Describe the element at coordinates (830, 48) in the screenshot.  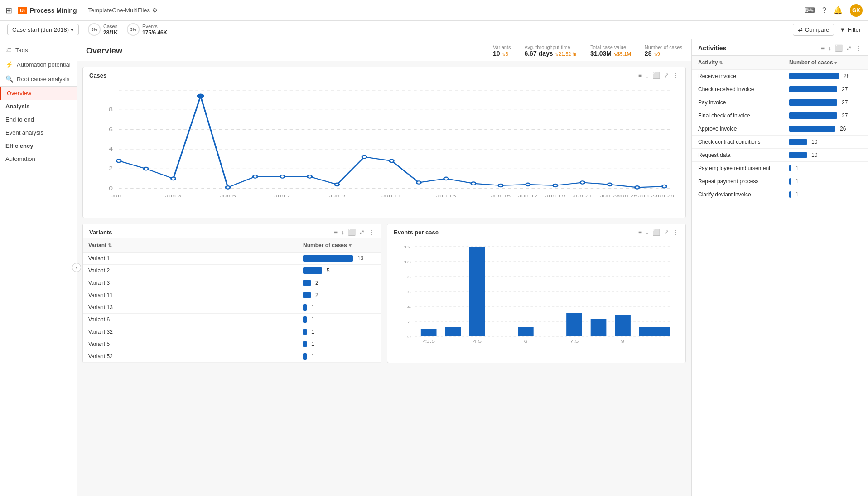
I see `download-a-icon: ↓` at that location.